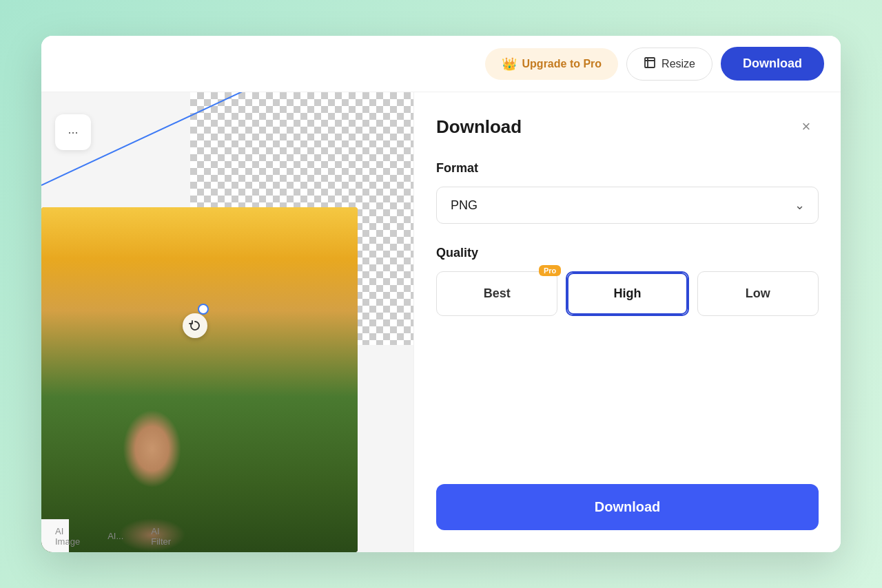  What do you see at coordinates (627, 205) in the screenshot?
I see `format-select: PNG JPG WEBP` at bounding box center [627, 205].